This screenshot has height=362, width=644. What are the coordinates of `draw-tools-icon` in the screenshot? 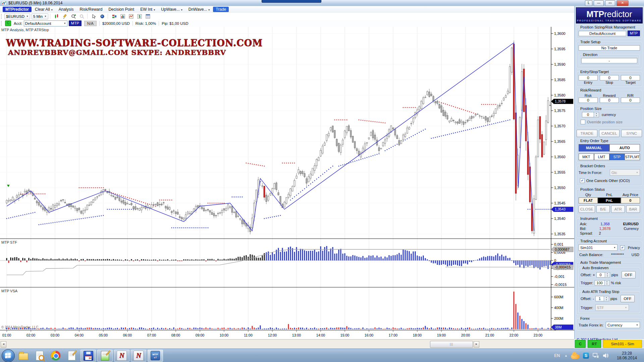 It's located at (65, 16).